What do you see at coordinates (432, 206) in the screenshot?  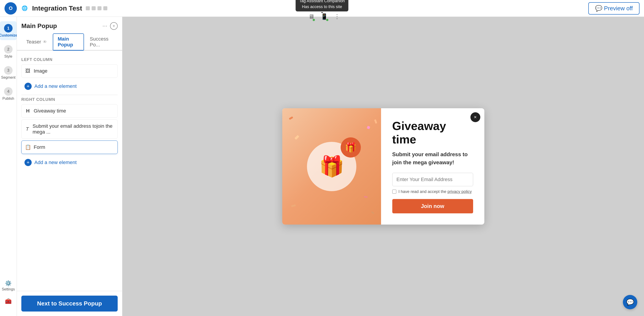 I see `popup-join-button: Join now` at bounding box center [432, 206].